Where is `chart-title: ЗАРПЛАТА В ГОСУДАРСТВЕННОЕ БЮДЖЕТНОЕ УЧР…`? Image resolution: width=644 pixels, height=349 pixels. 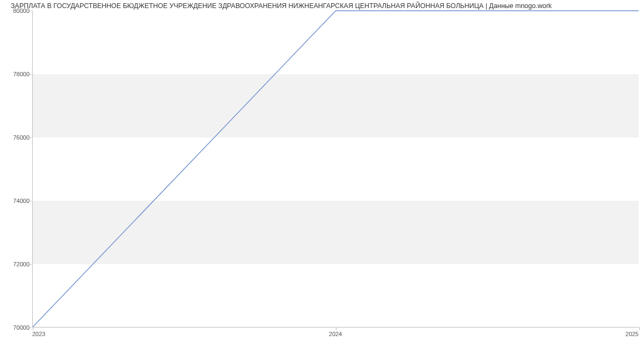
chart-title: ЗАРПЛАТА В ГОСУДАРСТВЕННОЕ БЮДЖЕТНОЕ УЧР… is located at coordinates (281, 6).